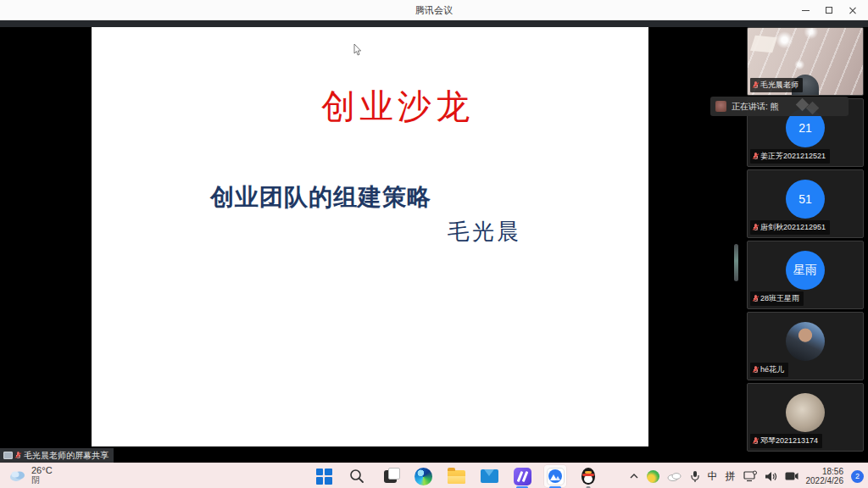 This screenshot has height=488, width=868. Describe the element at coordinates (805, 417) in the screenshot. I see `participant-tile: 邓琴2021213174` at that location.